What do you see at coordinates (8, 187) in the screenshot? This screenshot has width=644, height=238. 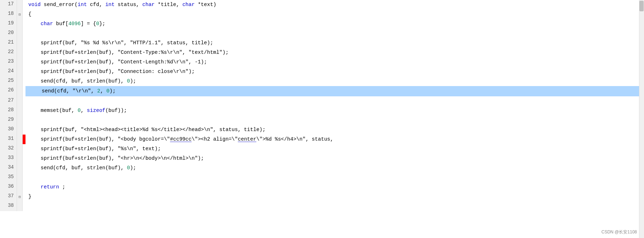 I see `line-number: 36` at bounding box center [8, 187].